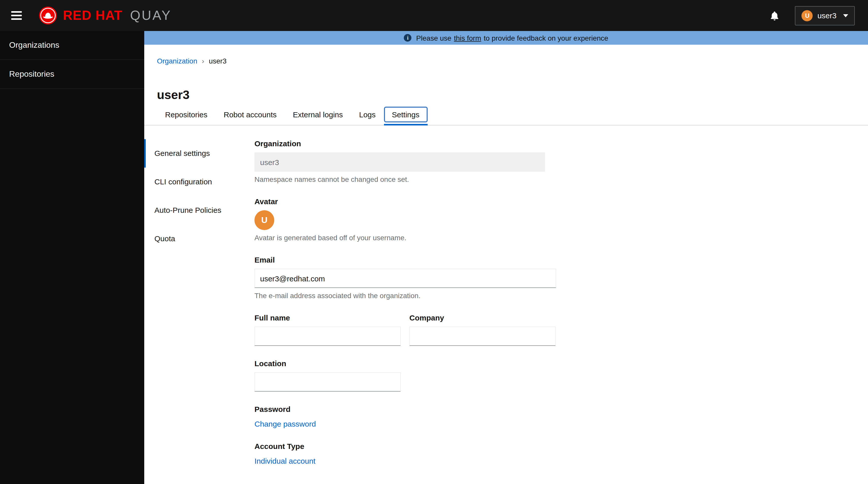 This screenshot has height=484, width=868. I want to click on masthead: RED HAT QUAY U user3, so click(434, 16).